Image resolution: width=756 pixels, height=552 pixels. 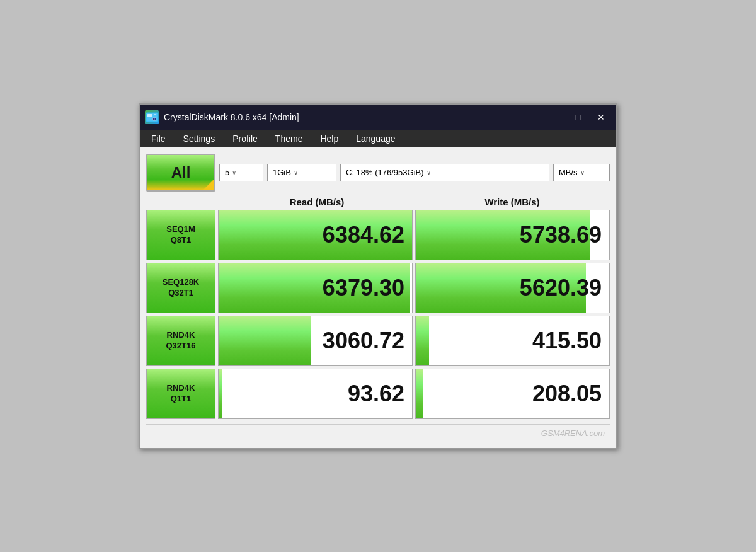 What do you see at coordinates (181, 341) in the screenshot?
I see `row-label-2: RND4KQ32T16` at bounding box center [181, 341].